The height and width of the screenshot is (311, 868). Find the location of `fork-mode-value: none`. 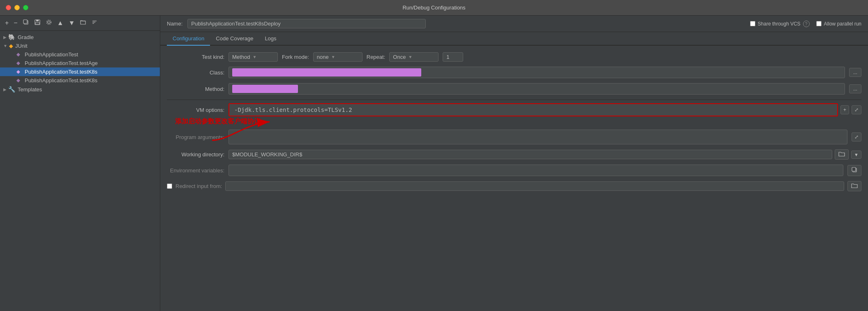

fork-mode-value: none is located at coordinates (323, 57).